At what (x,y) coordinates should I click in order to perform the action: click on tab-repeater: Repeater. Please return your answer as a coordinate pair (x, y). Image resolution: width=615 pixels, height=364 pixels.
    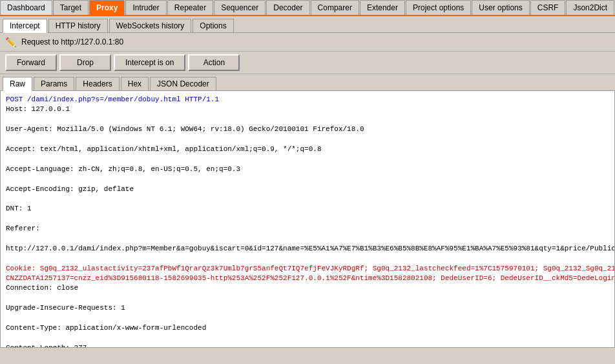
    Looking at the image, I should click on (190, 8).